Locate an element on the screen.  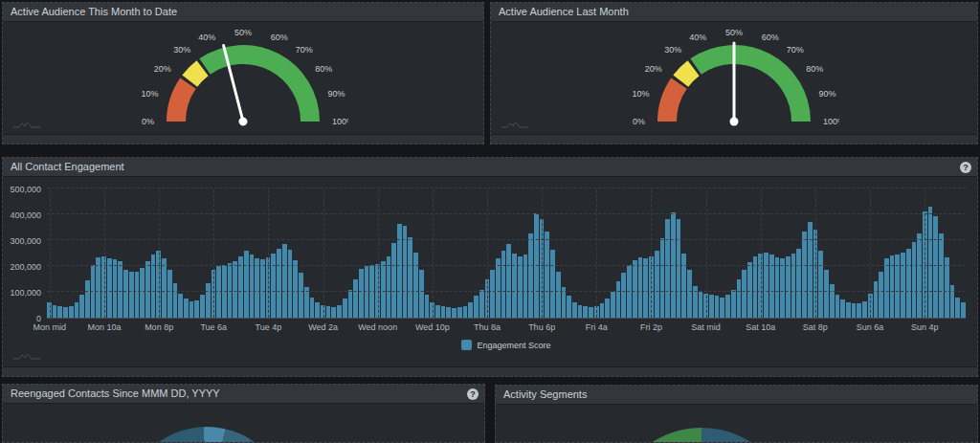
gauge-tick-label: 30% is located at coordinates (673, 50).